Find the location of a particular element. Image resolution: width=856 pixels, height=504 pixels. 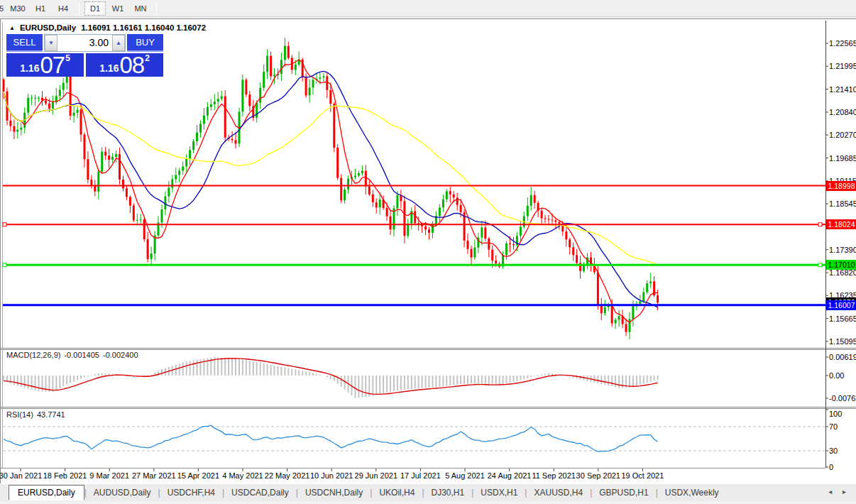

hline-price-label: 1.18998 is located at coordinates (841, 186).